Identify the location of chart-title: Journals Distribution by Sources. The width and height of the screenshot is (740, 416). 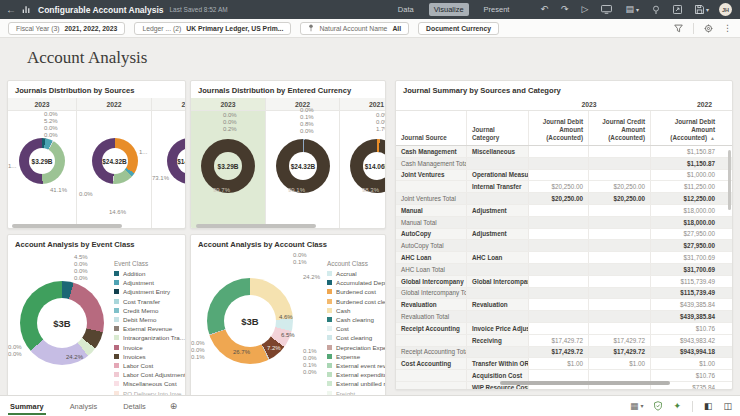
(96, 90).